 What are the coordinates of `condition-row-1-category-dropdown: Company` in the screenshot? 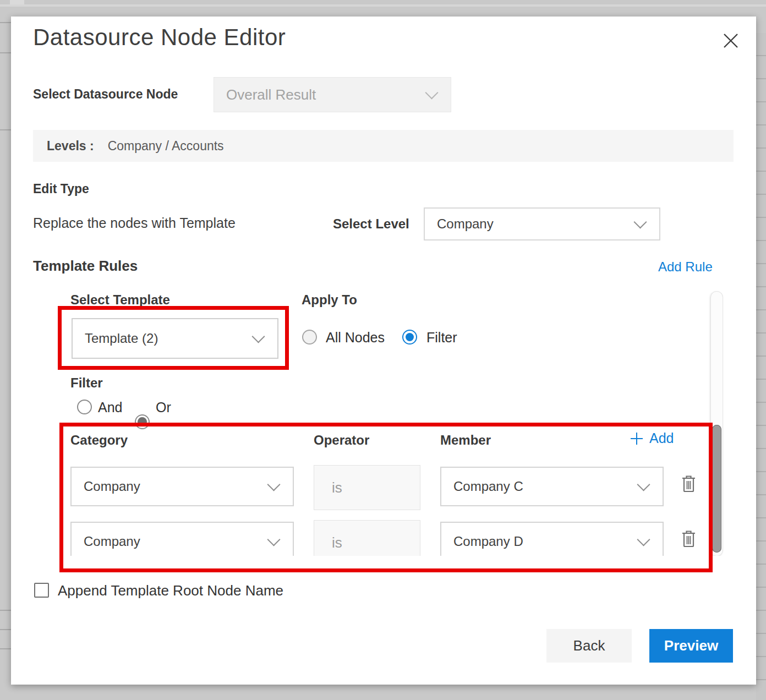 It's located at (182, 486).